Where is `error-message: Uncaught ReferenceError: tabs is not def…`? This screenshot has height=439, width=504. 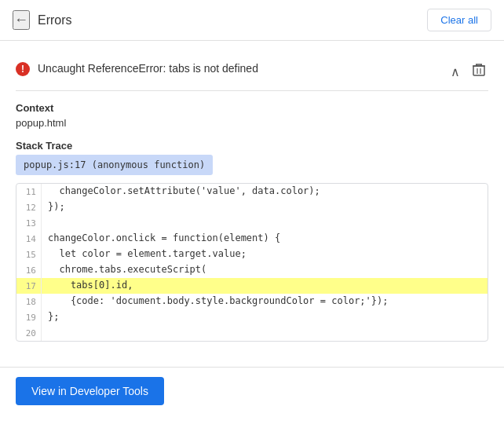
error-message: Uncaught ReferenceError: tabs is not def… is located at coordinates (148, 69).